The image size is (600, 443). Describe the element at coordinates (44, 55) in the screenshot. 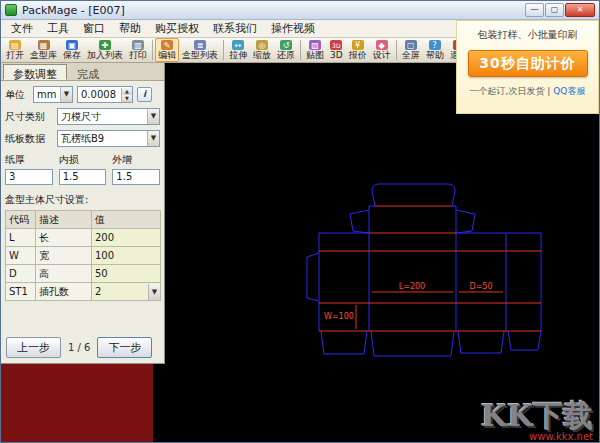

I see `box-library-label: 盒型库` at that location.